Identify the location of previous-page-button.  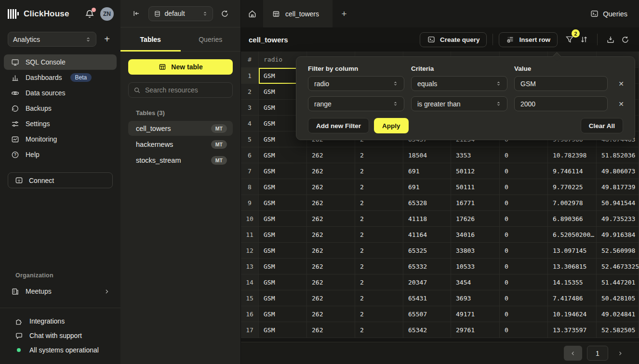
(573, 353).